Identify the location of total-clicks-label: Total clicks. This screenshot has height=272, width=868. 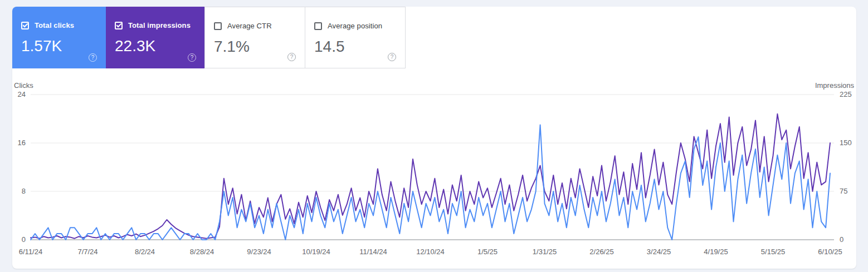
(55, 26).